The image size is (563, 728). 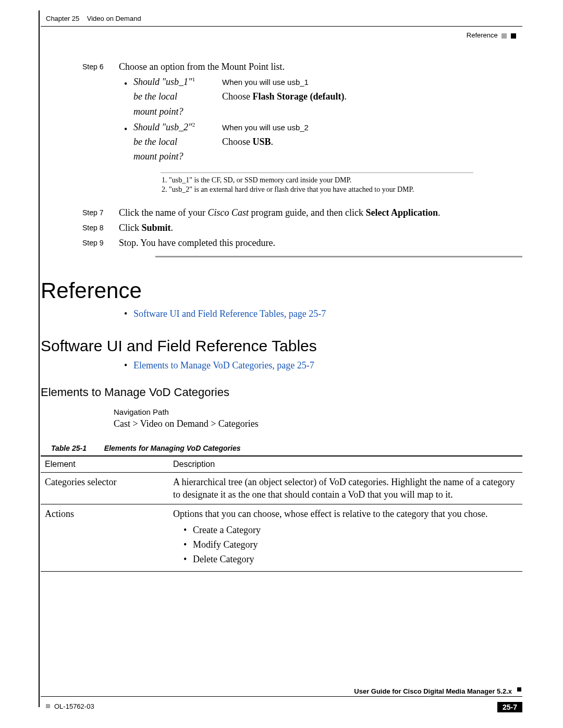 What do you see at coordinates (282, 538) in the screenshot?
I see `table-row: Actions Options that you can choose, who…` at bounding box center [282, 538].